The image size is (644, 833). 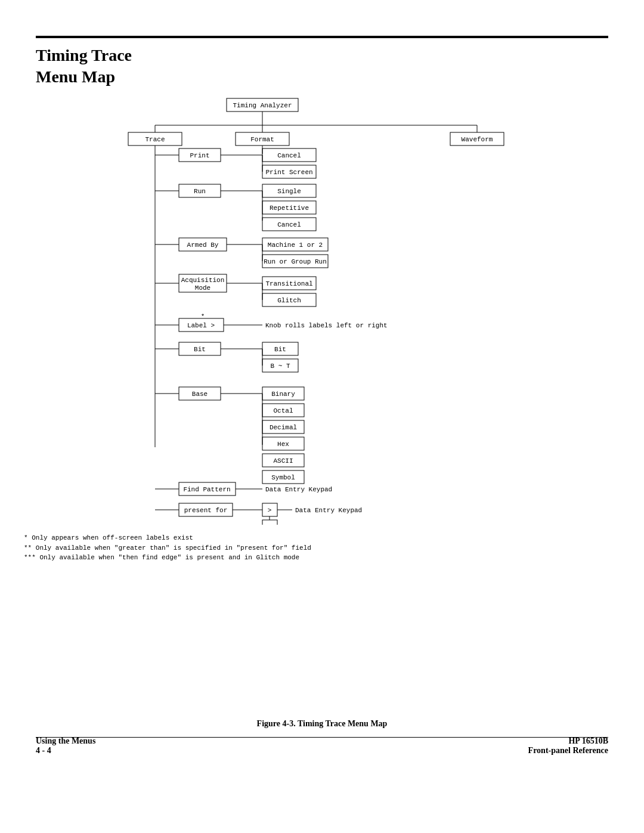 I want to click on svg-text: Acquisition, so click(x=203, y=280).